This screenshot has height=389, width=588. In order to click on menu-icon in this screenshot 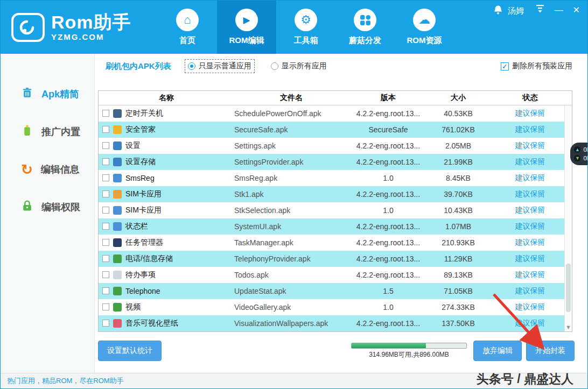, I will do `click(540, 10)`.